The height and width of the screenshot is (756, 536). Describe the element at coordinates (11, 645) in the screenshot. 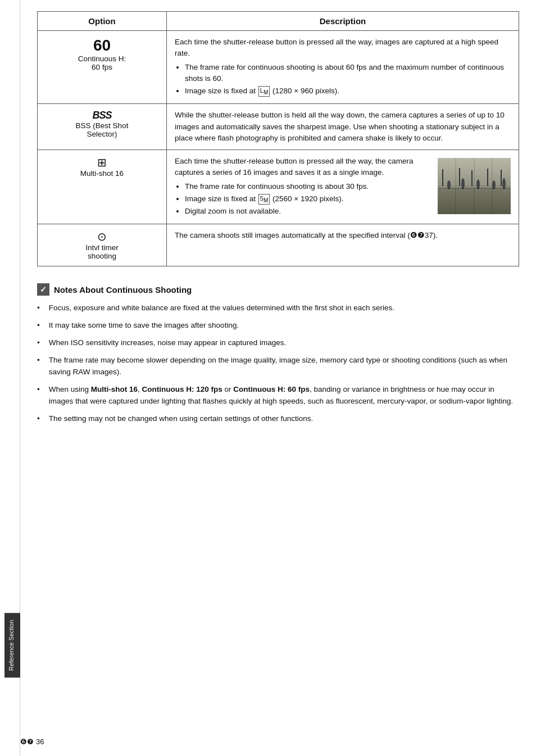

I see `sidebar-label: Reference Section` at that location.